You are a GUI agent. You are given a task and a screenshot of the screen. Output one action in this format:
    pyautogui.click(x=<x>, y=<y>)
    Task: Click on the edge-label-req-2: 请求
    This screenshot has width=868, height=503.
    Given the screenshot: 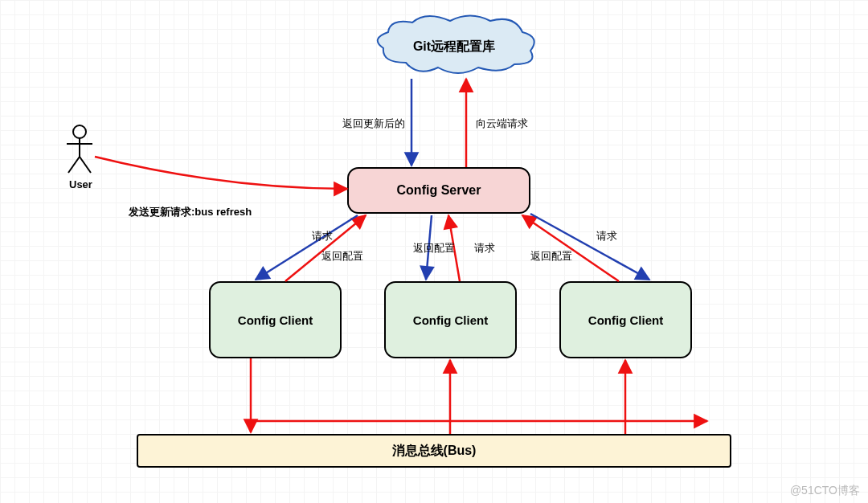 What is the action you would take?
    pyautogui.click(x=485, y=248)
    